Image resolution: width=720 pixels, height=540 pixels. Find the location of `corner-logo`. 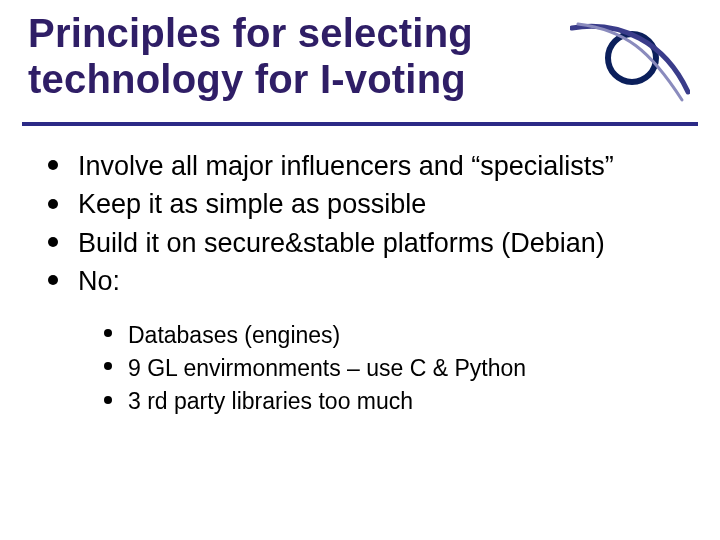

corner-logo is located at coordinates (630, 62).